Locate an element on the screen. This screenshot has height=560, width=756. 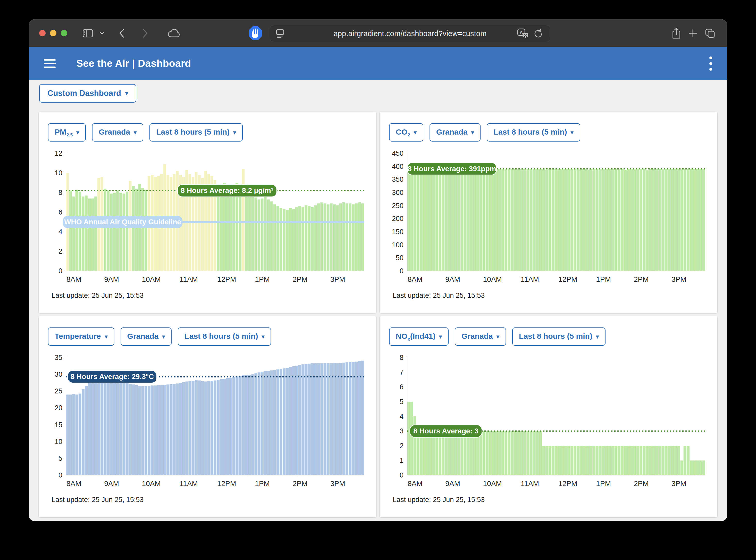
y-tick: 2 is located at coordinates (60, 252).